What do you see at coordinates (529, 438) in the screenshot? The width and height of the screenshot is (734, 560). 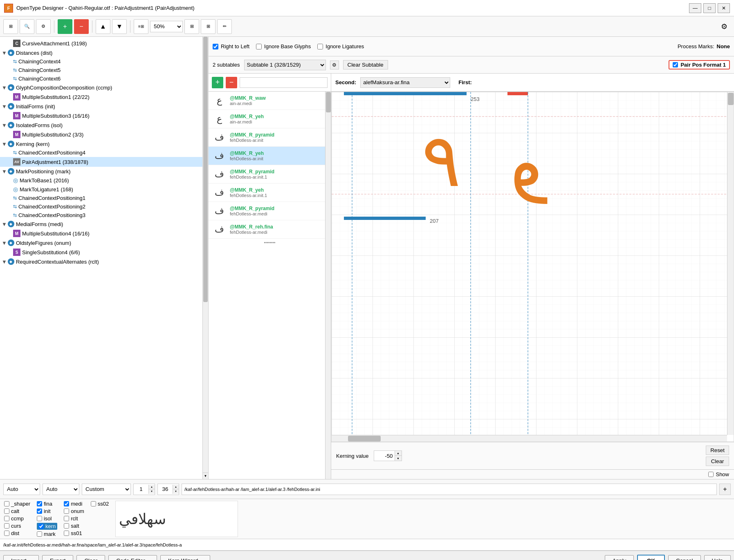 I see `preview-scrollbar-h` at bounding box center [529, 438].